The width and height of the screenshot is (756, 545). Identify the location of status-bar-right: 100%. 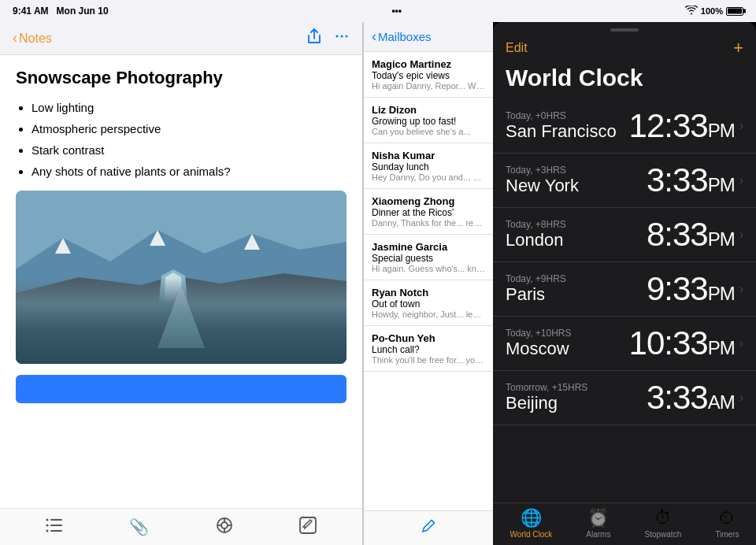
(714, 11).